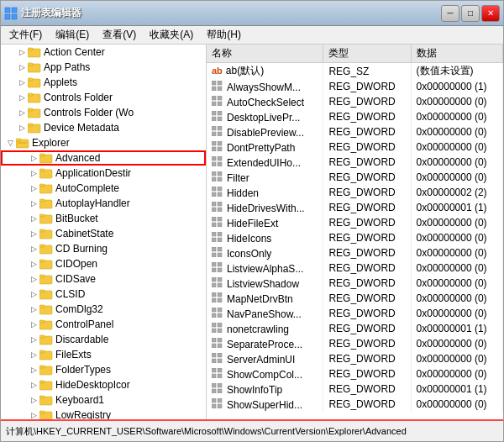 This screenshot has width=504, height=442. I want to click on col-name: 名称, so click(265, 54).